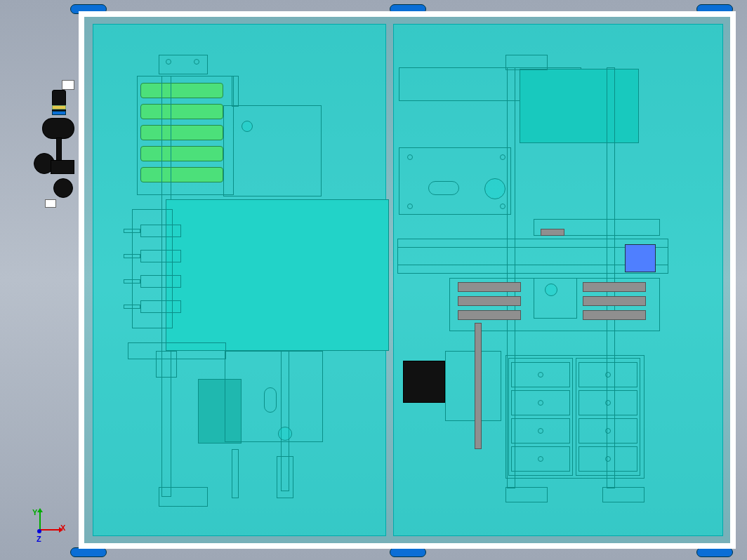 This screenshot has height=560, width=747. What do you see at coordinates (40, 521) in the screenshot?
I see `axis-y-icon` at bounding box center [40, 521].